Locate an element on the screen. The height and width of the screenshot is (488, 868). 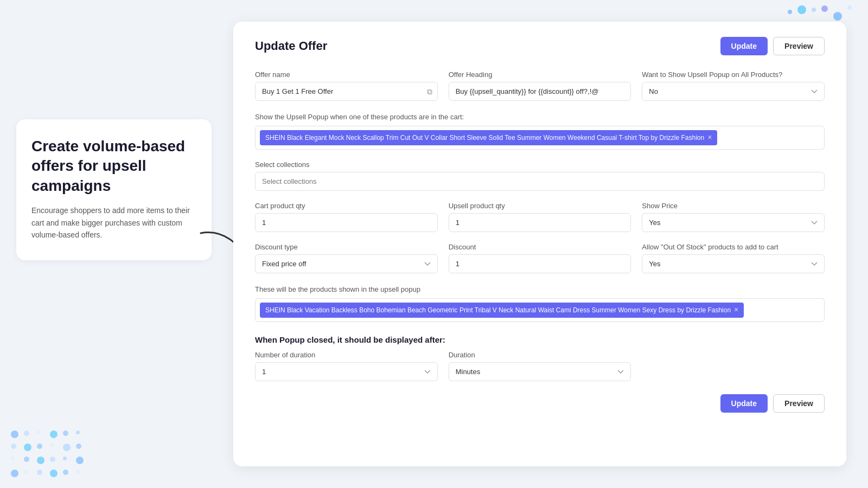
discount-type-select: Fixed price off Percentage off Free is located at coordinates (346, 264).